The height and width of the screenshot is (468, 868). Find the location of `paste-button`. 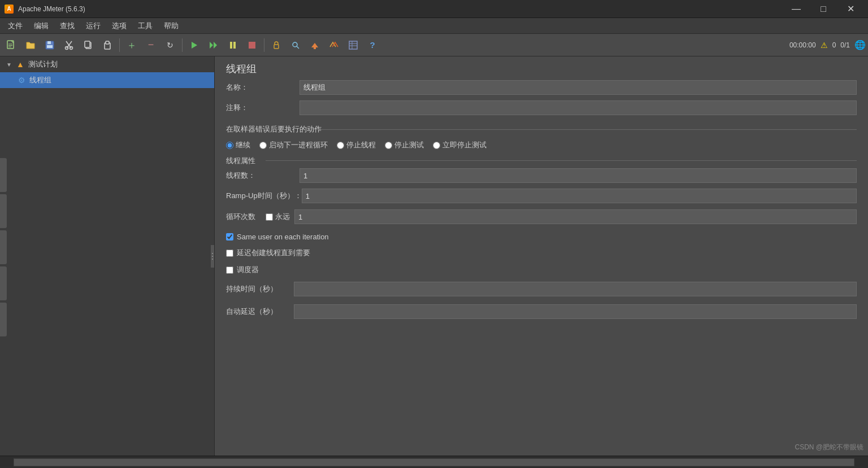

paste-button is located at coordinates (107, 45).